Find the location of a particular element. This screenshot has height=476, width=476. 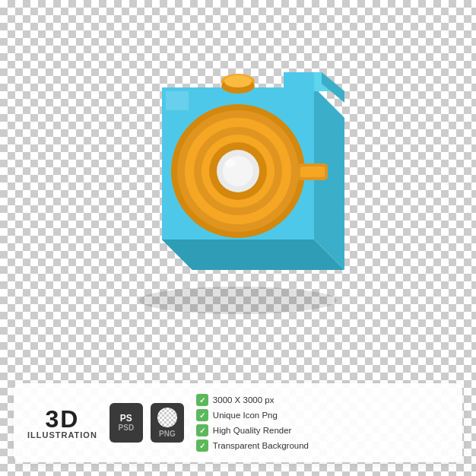

feature-text-0: 3000 X 3000 px is located at coordinates (243, 400).